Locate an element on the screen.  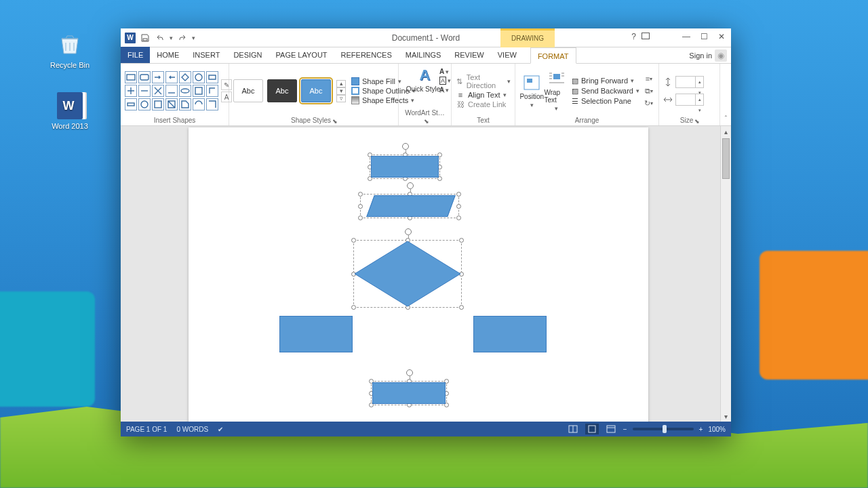
position-icon is located at coordinates (532, 83).